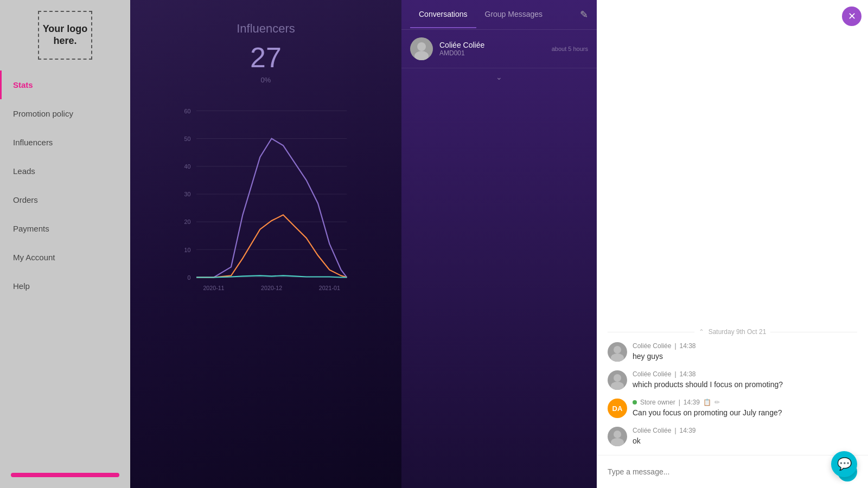  I want to click on contact-info: Coliée Coliée AMD001, so click(496, 49).